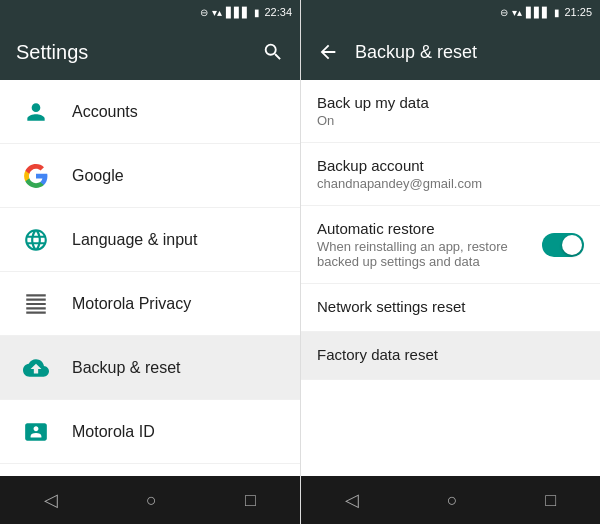 This screenshot has width=600, height=524. Describe the element at coordinates (450, 174) in the screenshot. I see `list-item-backup-account: Backup account chandnapandey@gmail.com` at that location.